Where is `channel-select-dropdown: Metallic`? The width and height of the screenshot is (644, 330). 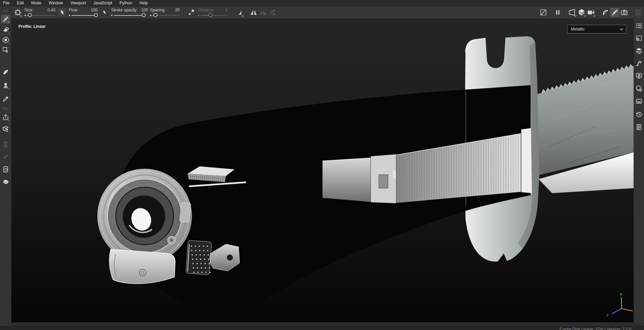 channel-select-dropdown: Metallic is located at coordinates (597, 29).